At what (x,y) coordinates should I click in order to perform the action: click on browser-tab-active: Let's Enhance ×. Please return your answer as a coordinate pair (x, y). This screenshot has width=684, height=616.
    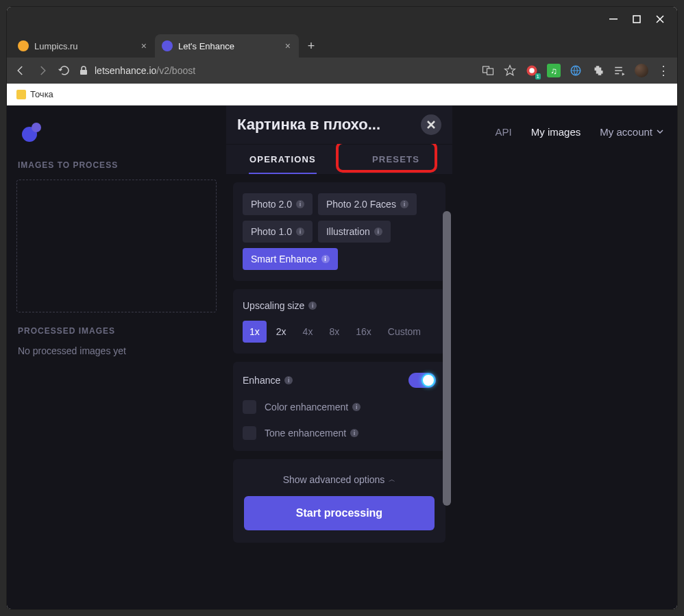
    Looking at the image, I should click on (227, 46).